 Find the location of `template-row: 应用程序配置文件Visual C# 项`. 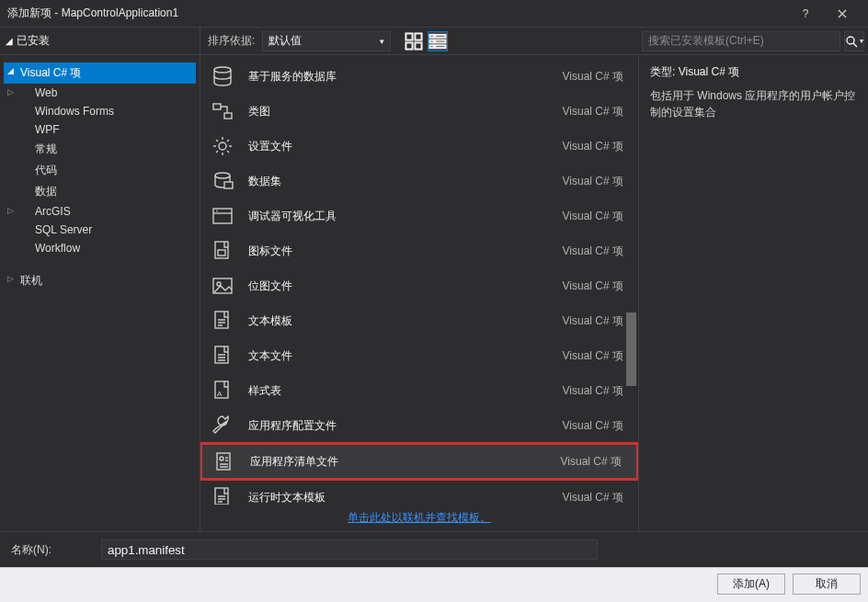

template-row: 应用程序配置文件Visual C# 项 is located at coordinates (419, 426).